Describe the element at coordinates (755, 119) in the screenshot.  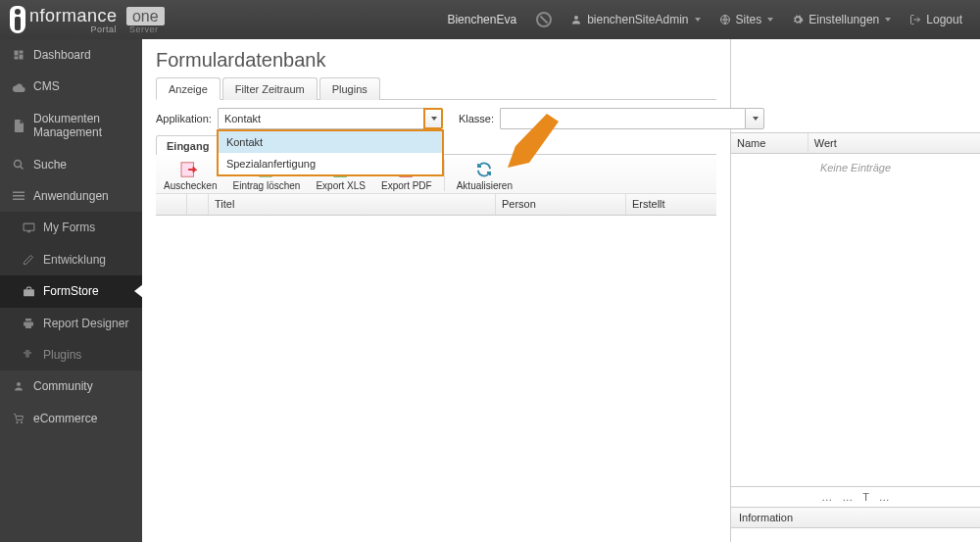
I see `klasse-dropdown-trigger` at that location.